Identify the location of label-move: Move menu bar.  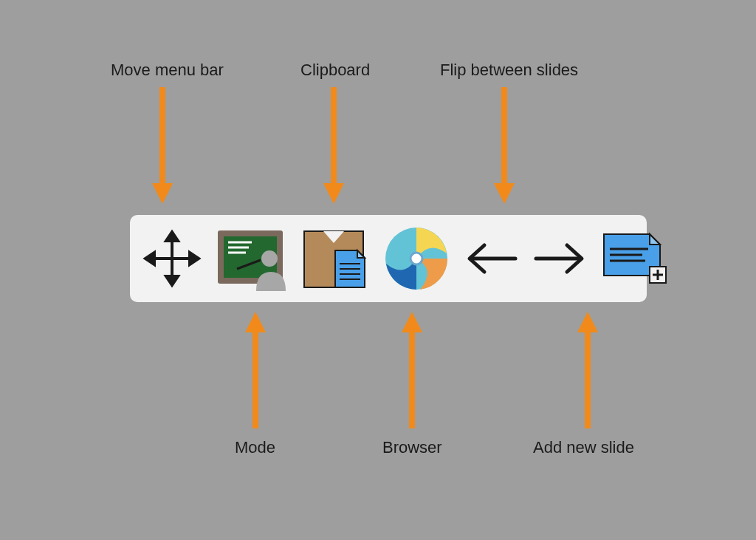
(167, 70).